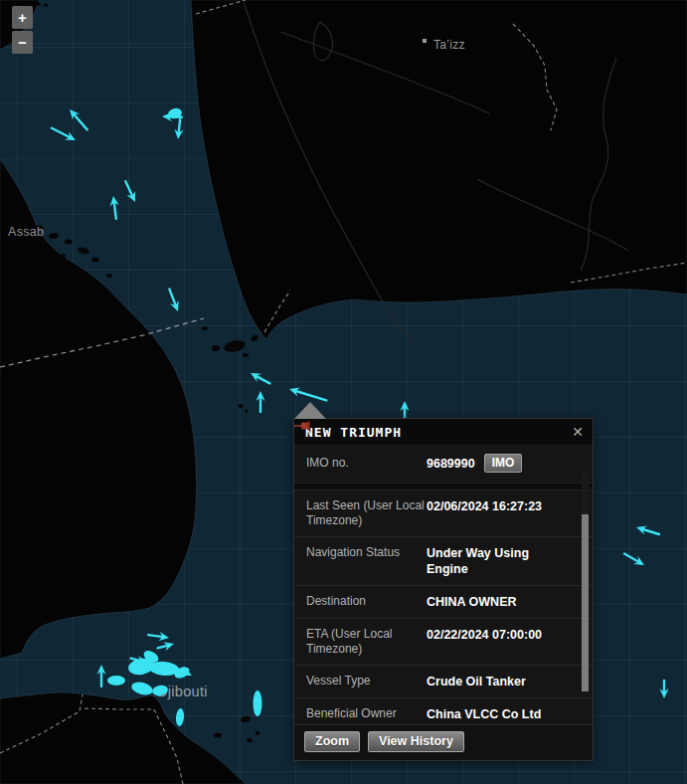 Image resolution: width=687 pixels, height=784 pixels. What do you see at coordinates (425, 41) in the screenshot?
I see `place-dot-taizz` at bounding box center [425, 41].